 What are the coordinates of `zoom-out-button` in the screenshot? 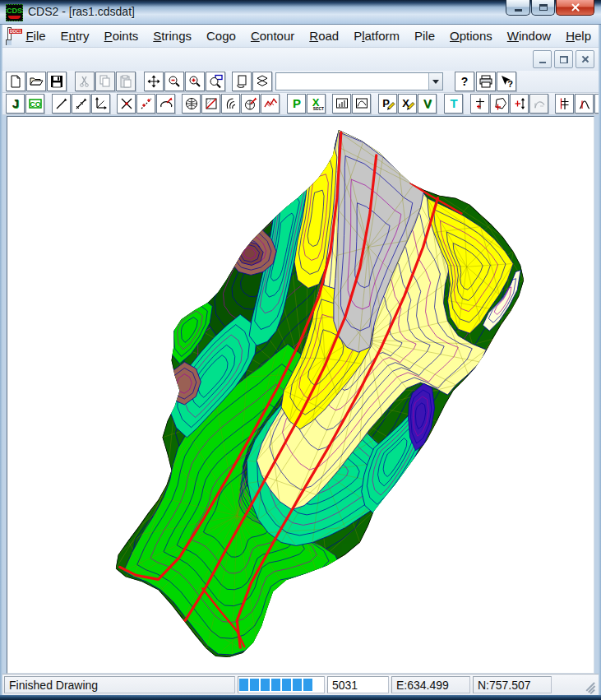 It's located at (174, 81).